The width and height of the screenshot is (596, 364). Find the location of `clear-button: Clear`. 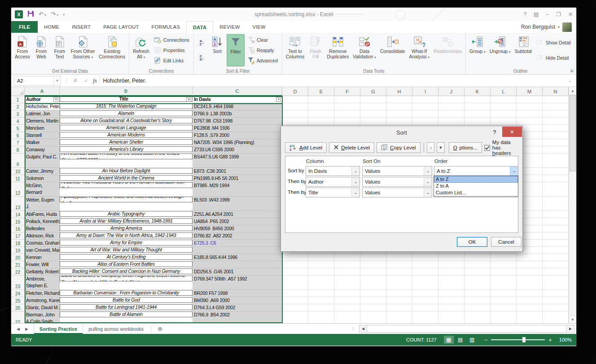

clear-button: Clear is located at coordinates (263, 40).